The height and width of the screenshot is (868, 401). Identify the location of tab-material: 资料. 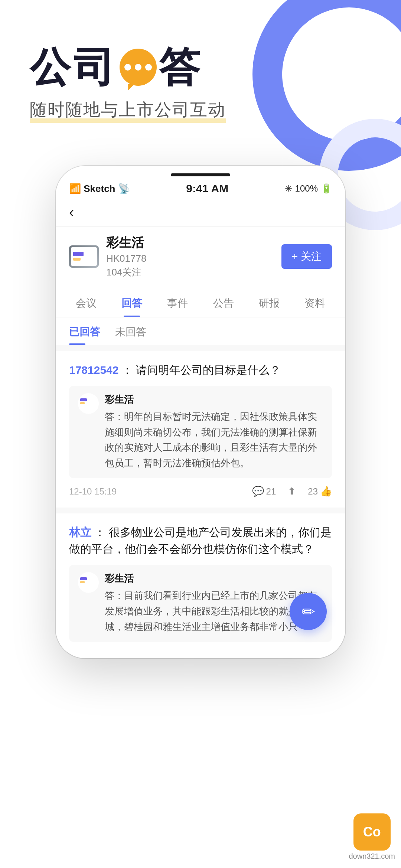
(315, 303).